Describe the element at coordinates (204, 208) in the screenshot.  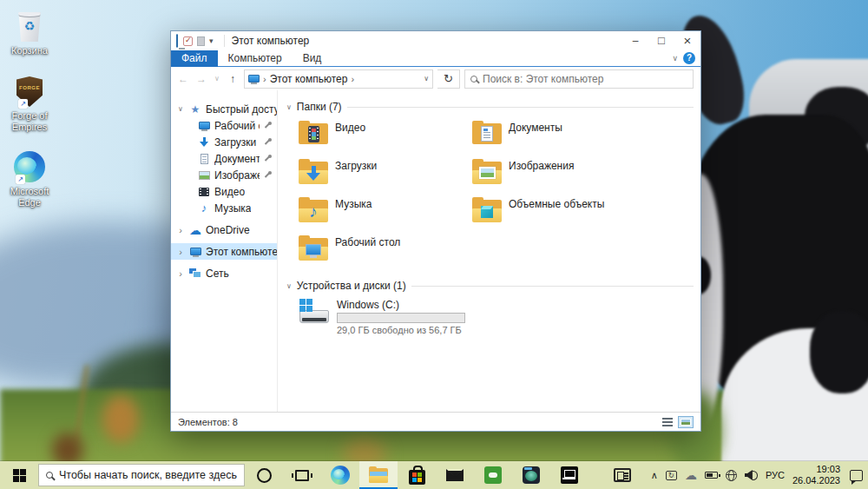
I see `music-icon` at that location.